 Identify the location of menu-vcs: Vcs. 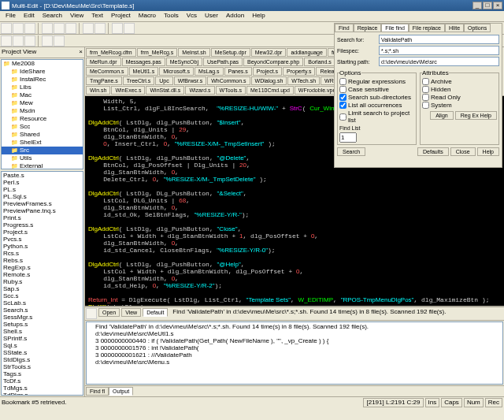
(192, 16).